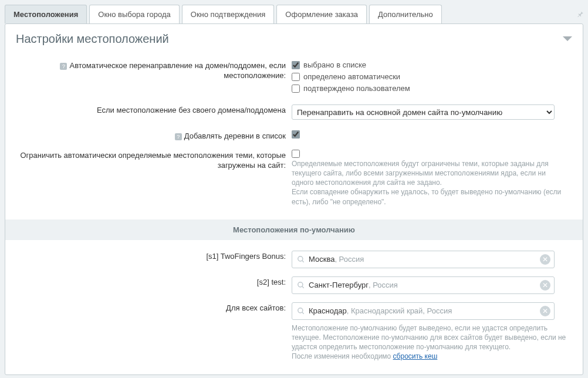 This screenshot has height=378, width=588. Describe the element at coordinates (432, 154) in the screenshot. I see `cb-restrict` at that location.